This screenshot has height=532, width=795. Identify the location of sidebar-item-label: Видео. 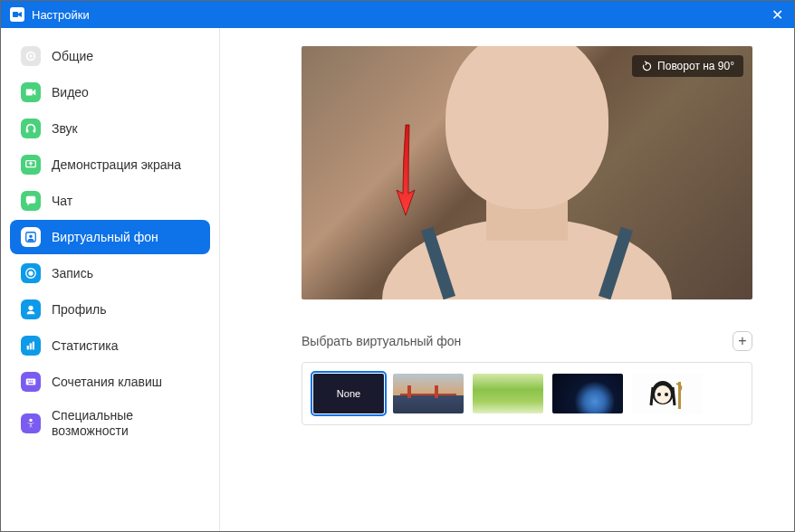
(125, 92).